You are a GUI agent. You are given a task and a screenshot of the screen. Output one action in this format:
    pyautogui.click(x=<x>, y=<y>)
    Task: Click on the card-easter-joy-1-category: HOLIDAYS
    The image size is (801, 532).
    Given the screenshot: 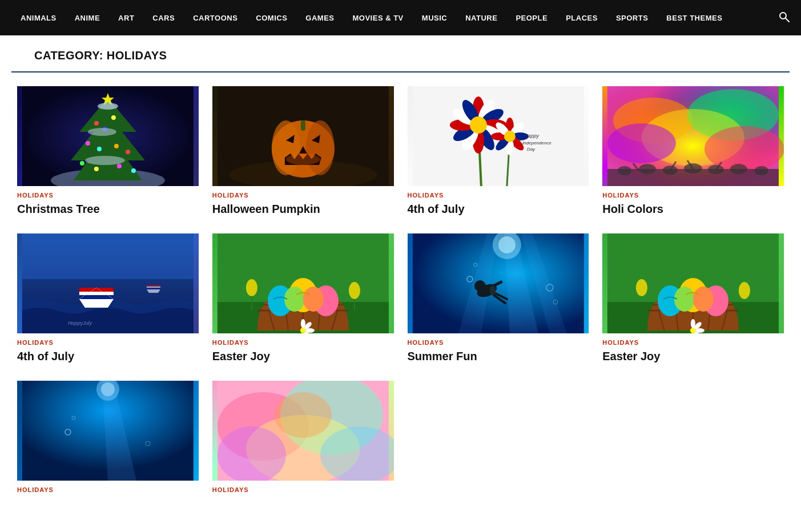 What is the action you would take?
    pyautogui.click(x=303, y=342)
    